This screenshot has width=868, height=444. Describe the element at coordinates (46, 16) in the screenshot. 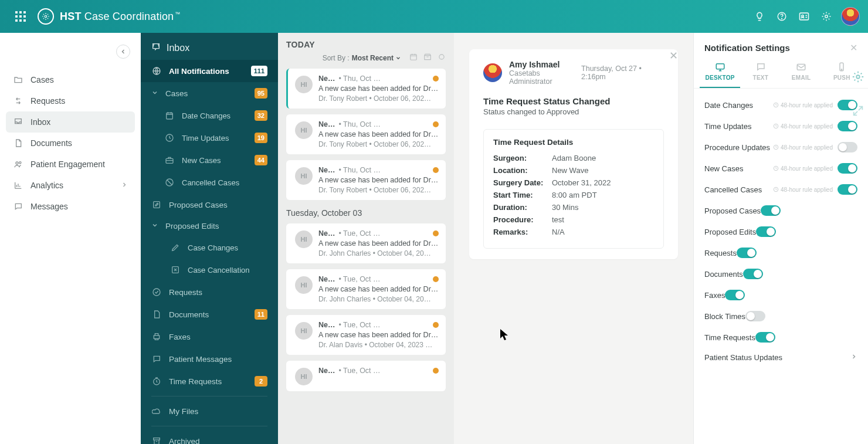

I see `brand-icon` at that location.